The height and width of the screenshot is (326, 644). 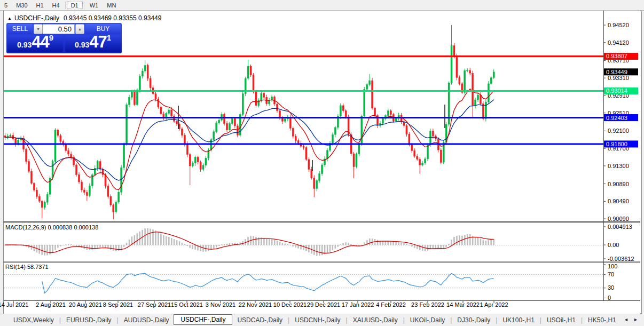 I want to click on tab-scroll-left-icon: ◄, so click(x=626, y=320).